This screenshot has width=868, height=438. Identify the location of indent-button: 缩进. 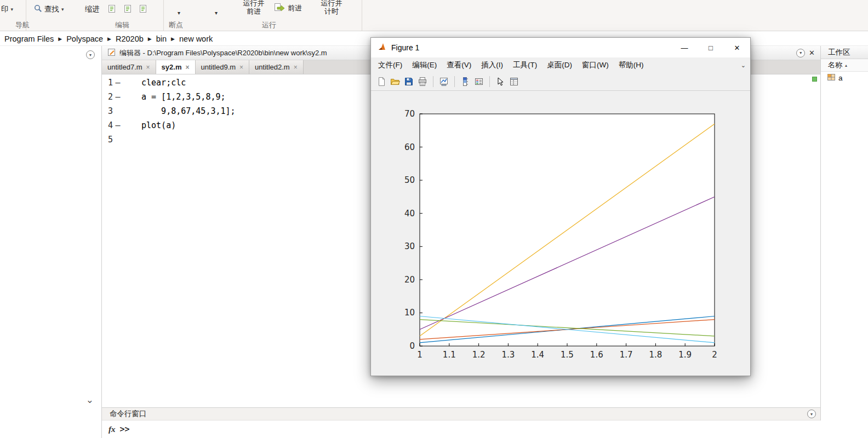
(92, 9).